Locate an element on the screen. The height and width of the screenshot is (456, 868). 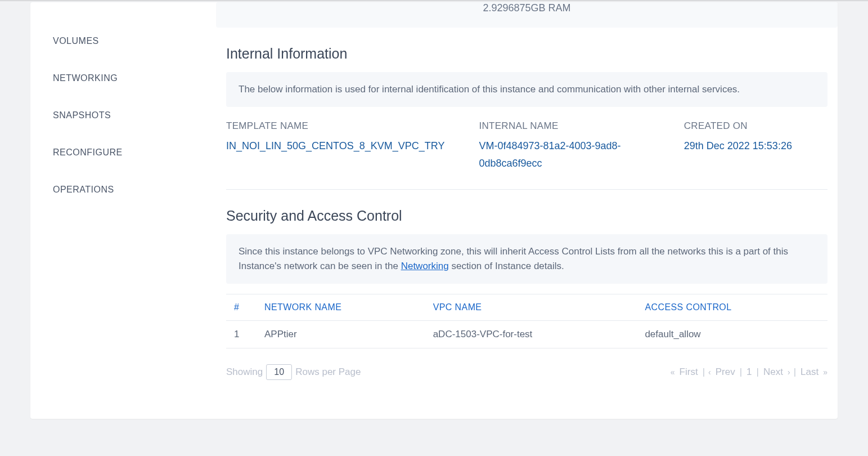
first-chevron-icon: « is located at coordinates (673, 372).